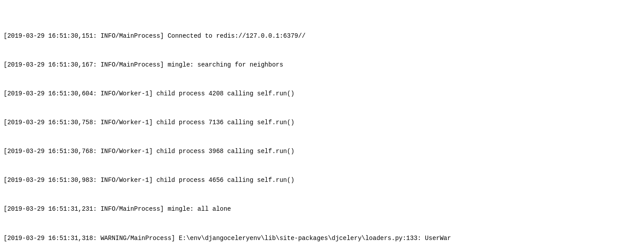  Describe the element at coordinates (322, 181) in the screenshot. I see `log-line-6: [2019-03-29 16:51:30,983: INFO/Worker-1]…` at that location.